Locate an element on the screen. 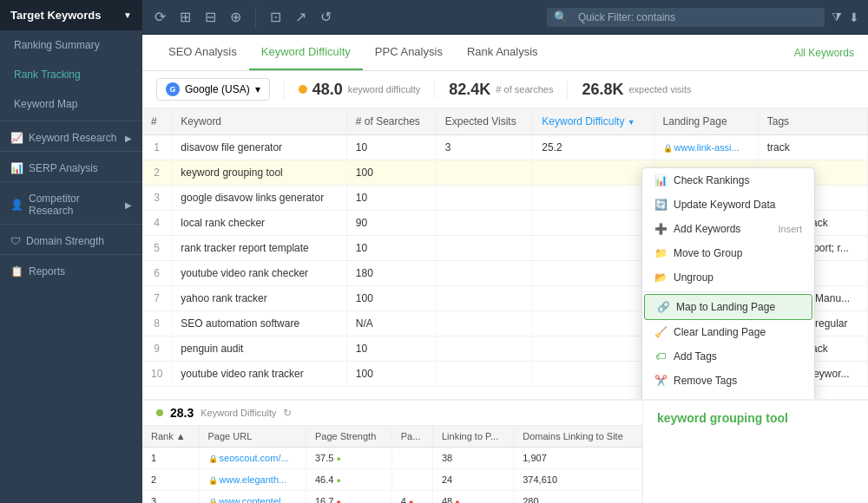  bottom-row: 3 🔒www.contentel... 16.7 ● 4 ● 48 ● 280 is located at coordinates (392, 498).